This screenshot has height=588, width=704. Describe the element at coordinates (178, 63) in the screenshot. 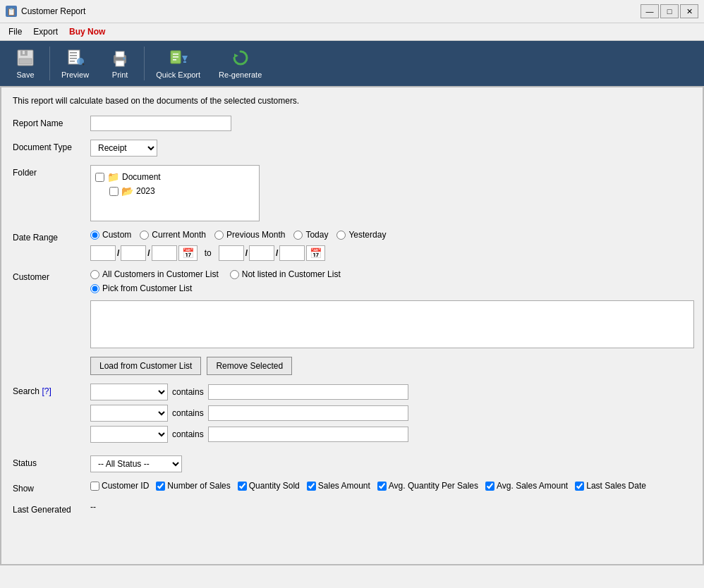

I see `quickexport-button: Quick Export` at that location.